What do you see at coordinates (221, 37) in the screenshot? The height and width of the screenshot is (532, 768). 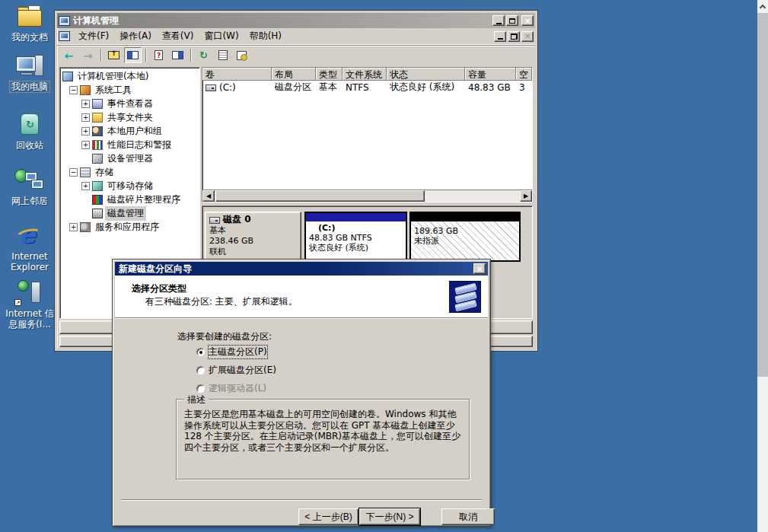 I see `menu-window: 窗口(W)` at bounding box center [221, 37].